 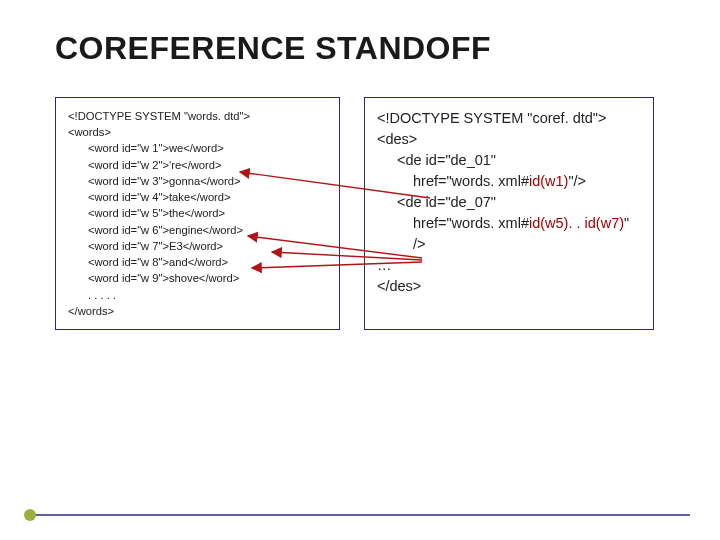 I want to click on code-line: <!DOCTYPE SYSTEM "coref. dtd">, so click(x=509, y=118).